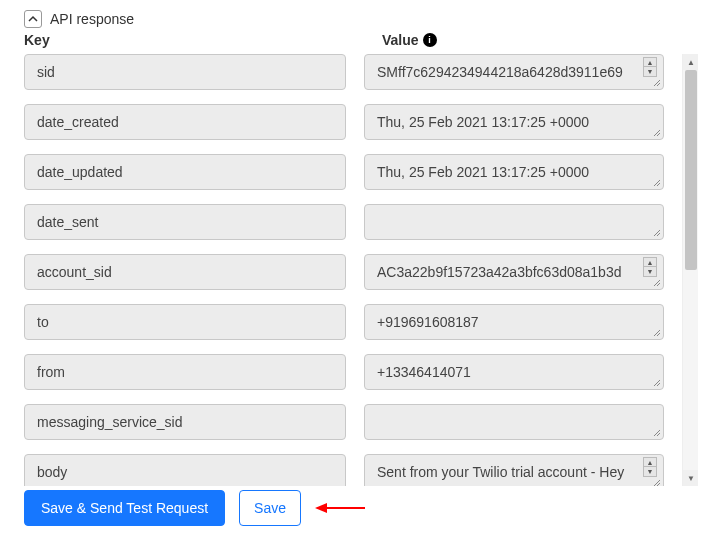  I want to click on save-and-send-button: Save & Send Test Request, so click(124, 508).